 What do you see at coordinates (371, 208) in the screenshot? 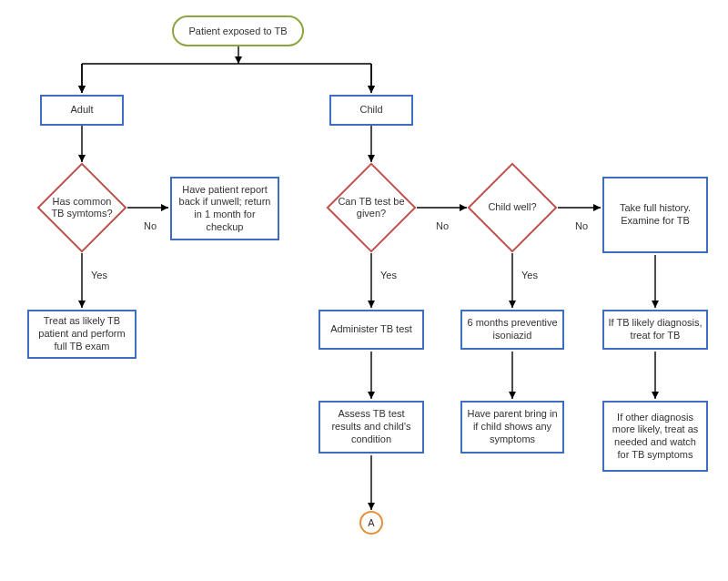
I see `decision-test-given-label: Can TB test be given?` at bounding box center [371, 208].